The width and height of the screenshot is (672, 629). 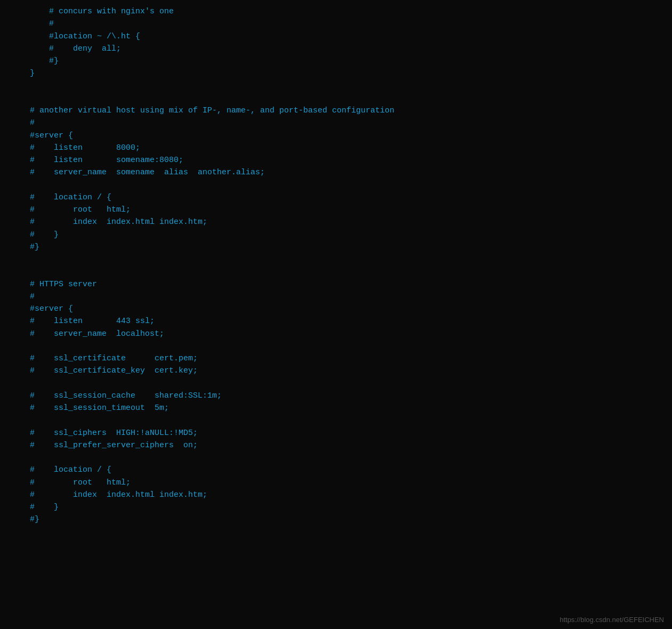 What do you see at coordinates (336, 173) in the screenshot?
I see `code-line: # server_name somename alias another.ali…` at bounding box center [336, 173].